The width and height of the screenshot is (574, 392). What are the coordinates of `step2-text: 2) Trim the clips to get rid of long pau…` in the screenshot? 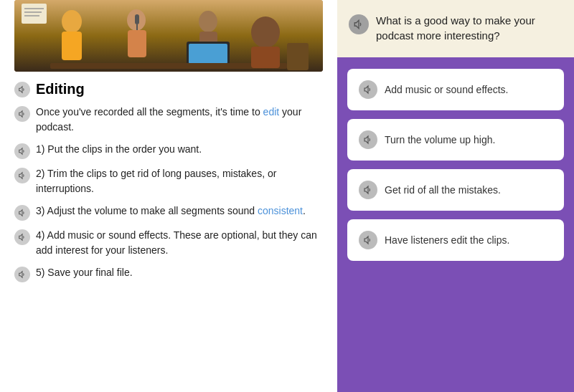 It's located at (179, 181).